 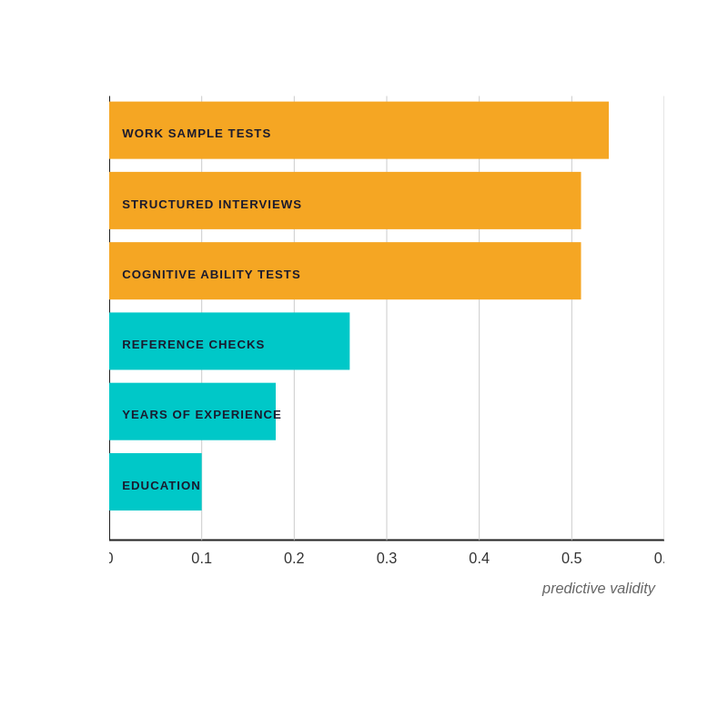 I want to click on svg-text: 0.2, so click(x=295, y=558).